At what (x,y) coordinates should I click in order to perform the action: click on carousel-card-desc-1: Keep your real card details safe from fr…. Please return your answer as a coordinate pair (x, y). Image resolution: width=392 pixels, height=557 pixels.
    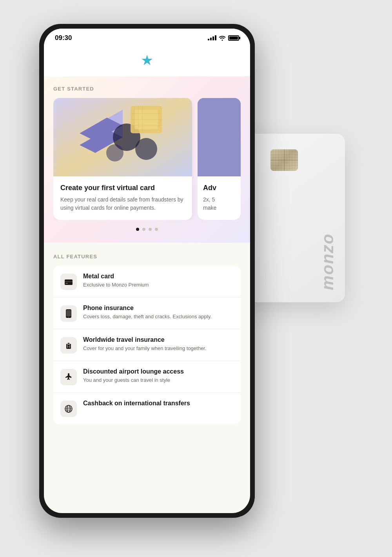
    Looking at the image, I should click on (123, 204).